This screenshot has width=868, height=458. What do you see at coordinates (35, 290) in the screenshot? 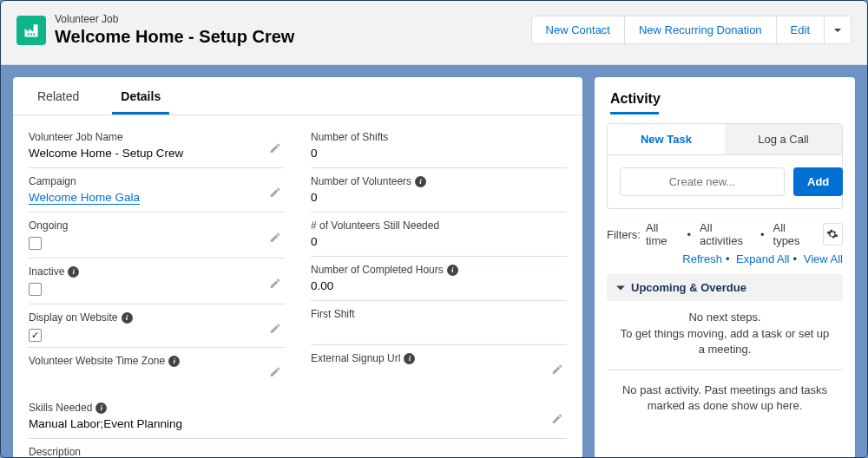
I see `checkbox-inactive` at bounding box center [35, 290].